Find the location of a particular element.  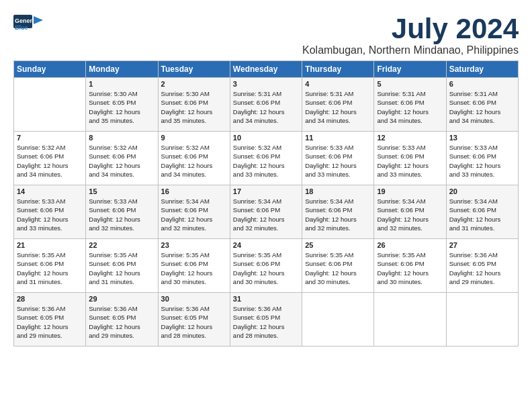

calendar-cell: 15Sunrise: 5:33 AM Sunset: 6:06 PM Dayli… is located at coordinates (122, 212).